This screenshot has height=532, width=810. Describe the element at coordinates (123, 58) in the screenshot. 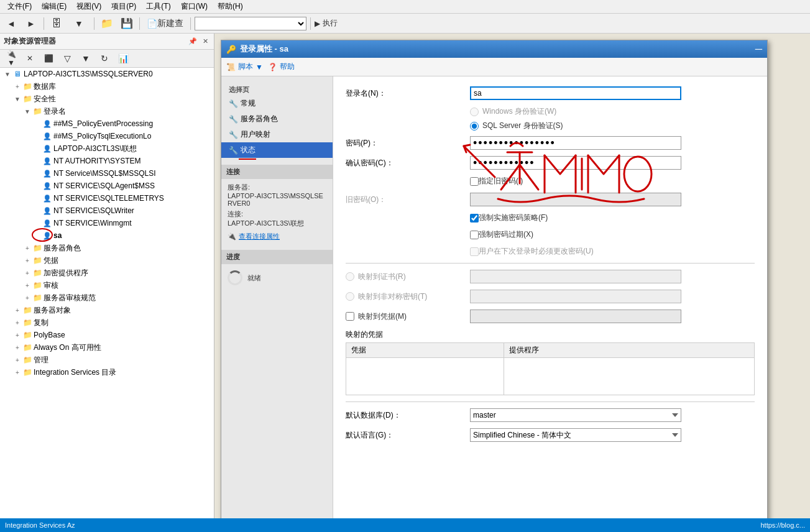

I see `chart-btn: 📊` at that location.